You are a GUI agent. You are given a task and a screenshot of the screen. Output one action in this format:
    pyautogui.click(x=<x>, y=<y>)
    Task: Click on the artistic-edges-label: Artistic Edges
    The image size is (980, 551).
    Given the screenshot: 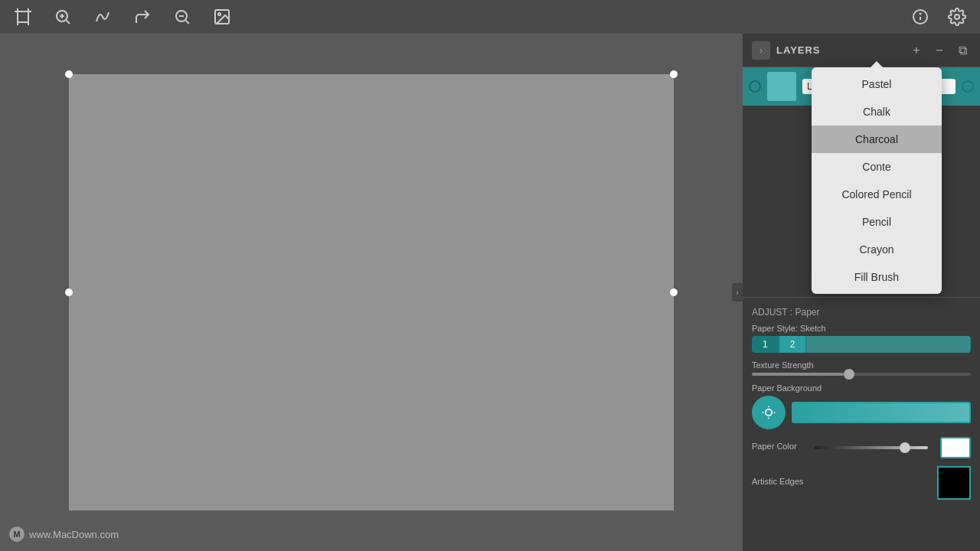 What is the action you would take?
    pyautogui.click(x=778, y=481)
    